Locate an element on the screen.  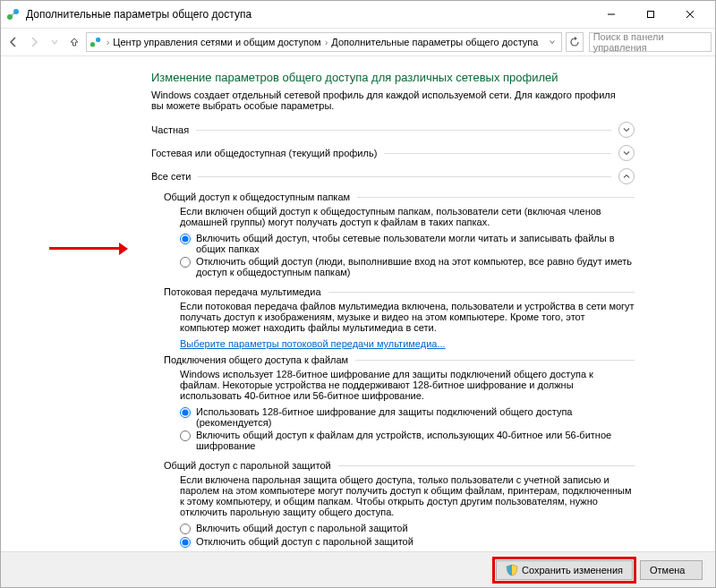
save-button-label: Сохранить изменения is located at coordinates (573, 570).